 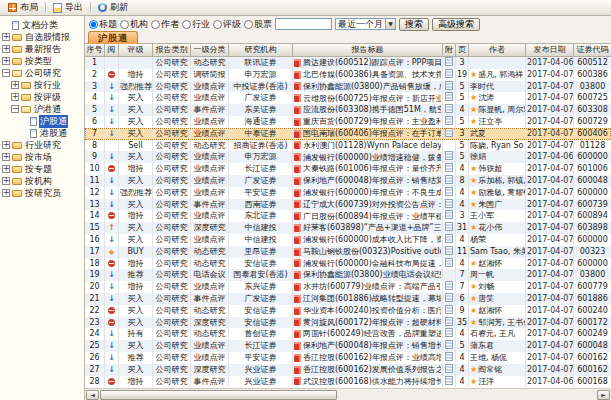 I want to click on period-dropdown: 最近一个月 ▼, so click(x=366, y=24).